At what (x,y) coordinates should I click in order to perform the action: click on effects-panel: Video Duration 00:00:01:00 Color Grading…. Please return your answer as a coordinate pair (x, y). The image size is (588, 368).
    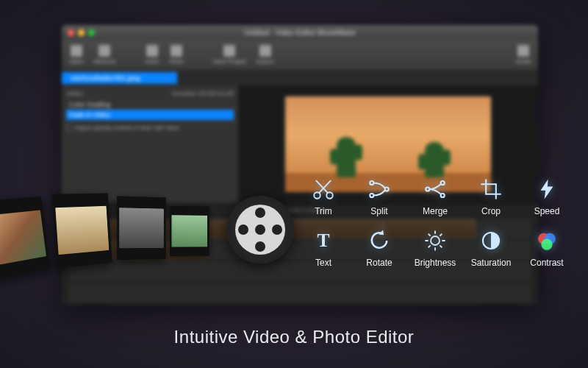
    Looking at the image, I should click on (150, 144).